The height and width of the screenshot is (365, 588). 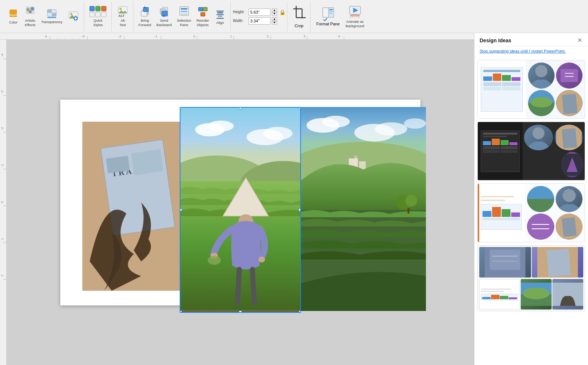 I want to click on height-down: ▼, so click(x=275, y=14).